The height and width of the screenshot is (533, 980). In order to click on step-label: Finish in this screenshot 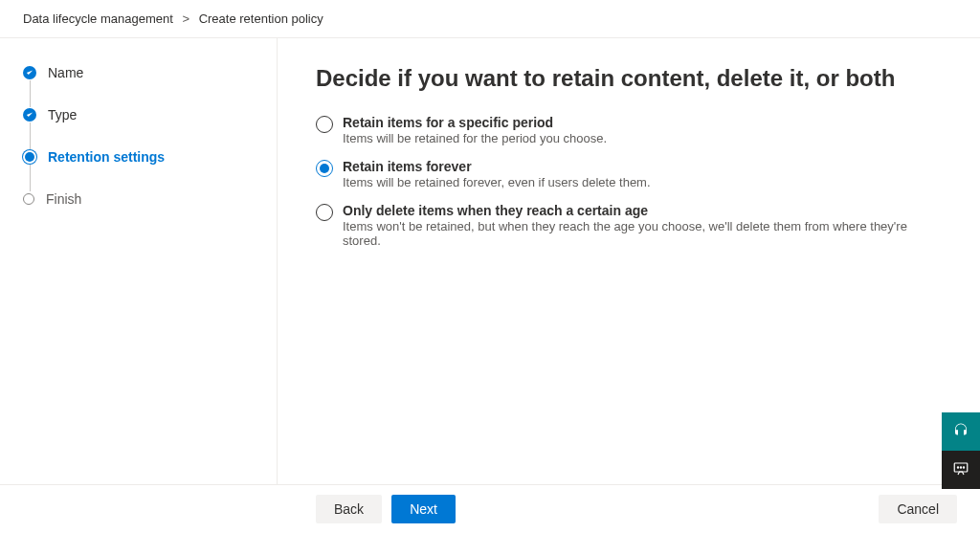, I will do `click(63, 199)`.